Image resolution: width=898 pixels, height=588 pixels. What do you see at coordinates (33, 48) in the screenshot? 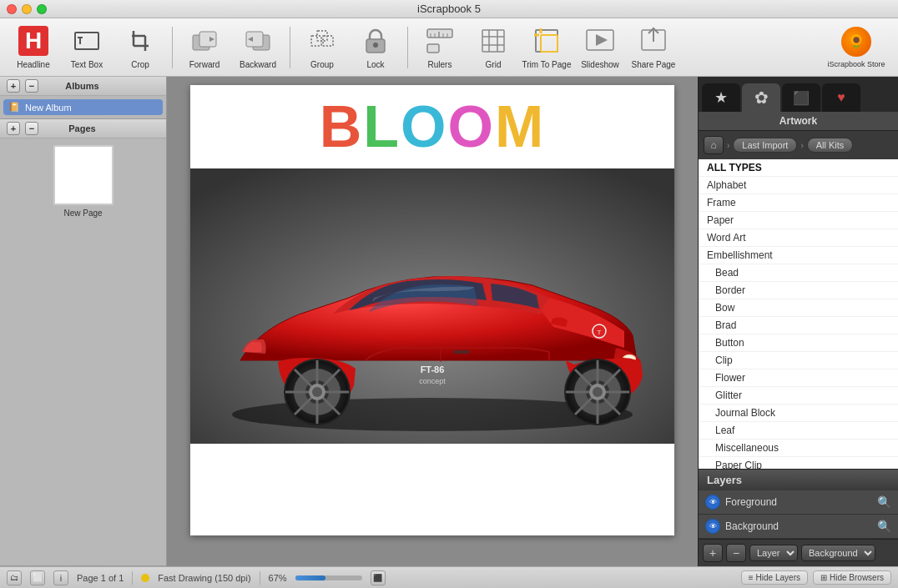
I see `headline-button: H Headline` at bounding box center [33, 48].